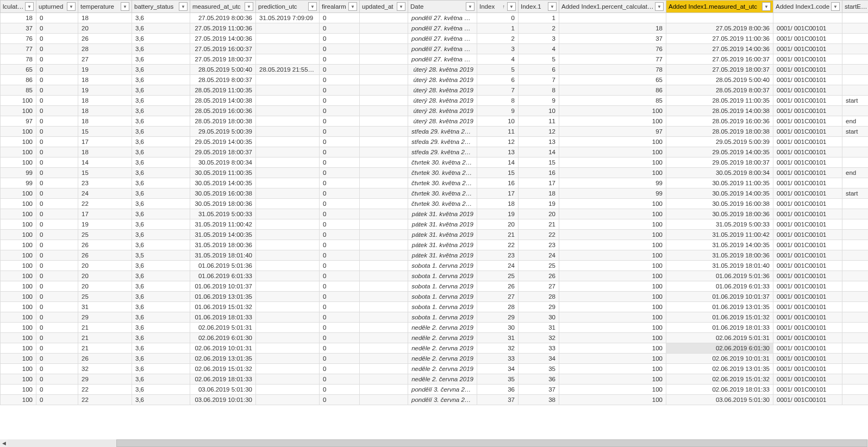 The image size is (868, 447). Describe the element at coordinates (288, 7) in the screenshot. I see `column-header: prediction_utc▼` at that location.